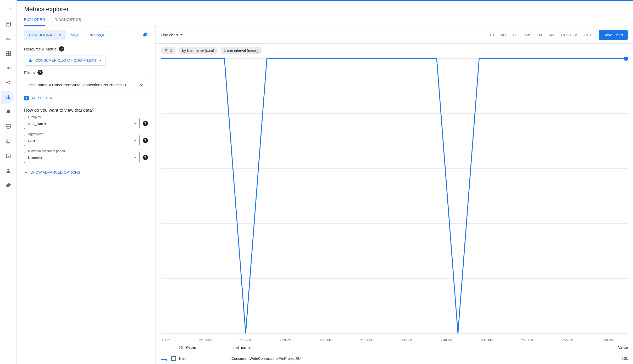 Image resolution: width=633 pixels, height=364 pixels. What do you see at coordinates (191, 348) in the screenshot?
I see `metric-column-header: Metric` at bounding box center [191, 348].